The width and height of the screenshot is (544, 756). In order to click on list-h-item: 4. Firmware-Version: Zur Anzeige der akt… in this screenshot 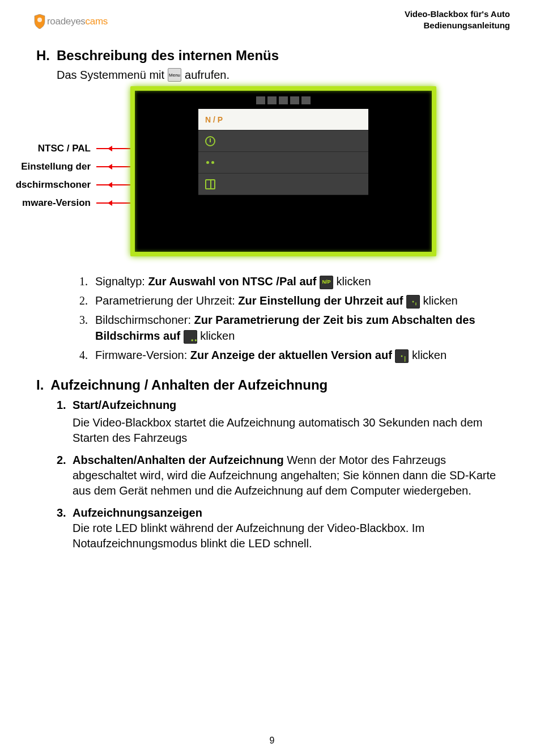, I will do `click(295, 355)`.